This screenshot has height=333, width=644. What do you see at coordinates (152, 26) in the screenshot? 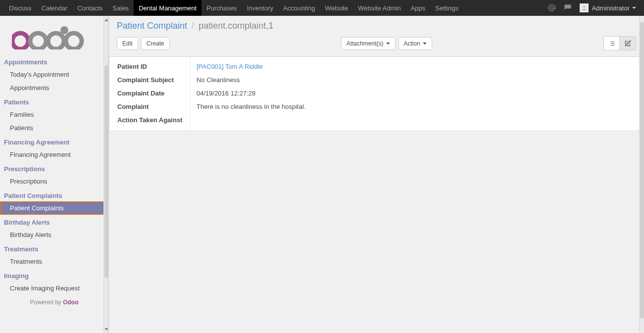
I see `breadcrumb-link: Patient Complaint` at bounding box center [152, 26].